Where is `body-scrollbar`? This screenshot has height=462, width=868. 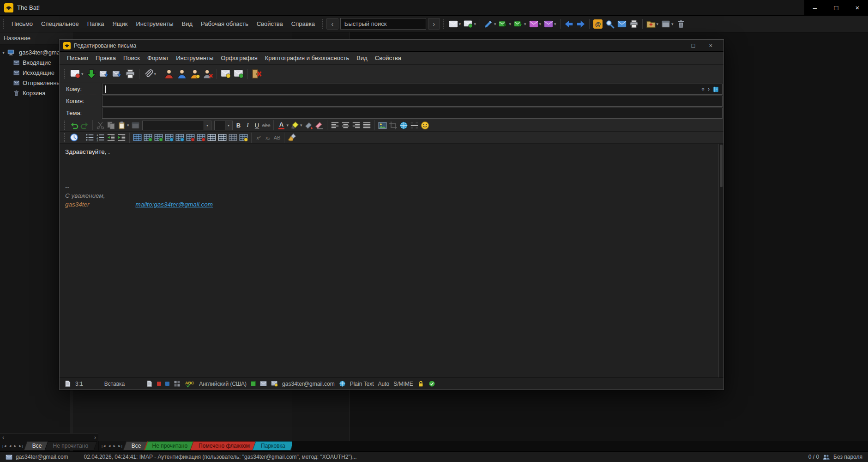 body-scrollbar is located at coordinates (721, 261).